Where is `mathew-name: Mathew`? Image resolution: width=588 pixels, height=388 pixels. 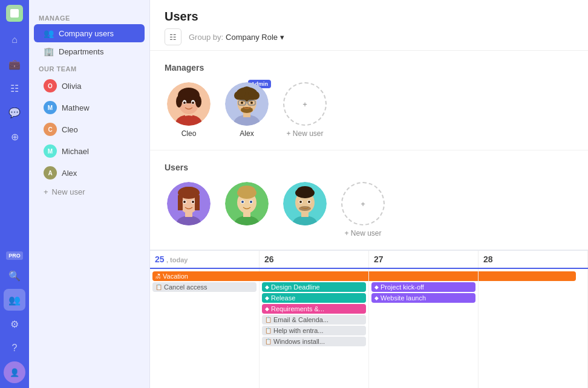 mathew-name: Mathew is located at coordinates (76, 108).